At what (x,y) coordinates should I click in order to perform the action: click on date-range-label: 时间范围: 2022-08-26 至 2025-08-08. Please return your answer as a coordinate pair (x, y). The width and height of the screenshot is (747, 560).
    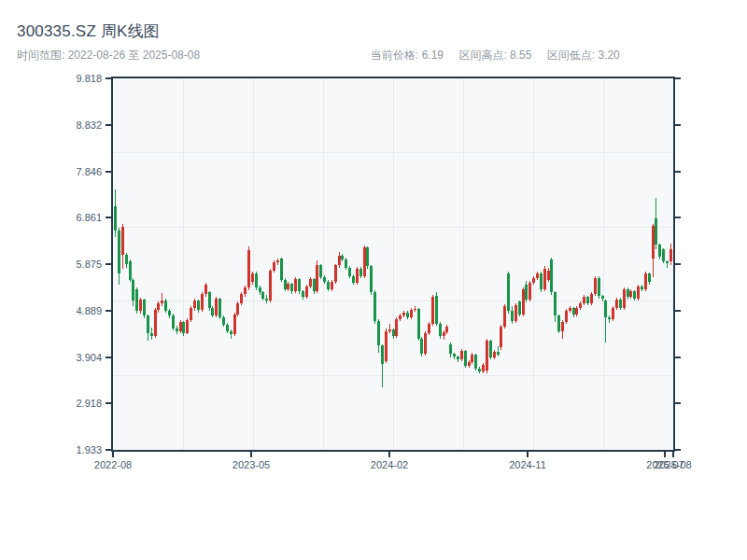
    Looking at the image, I should click on (108, 56).